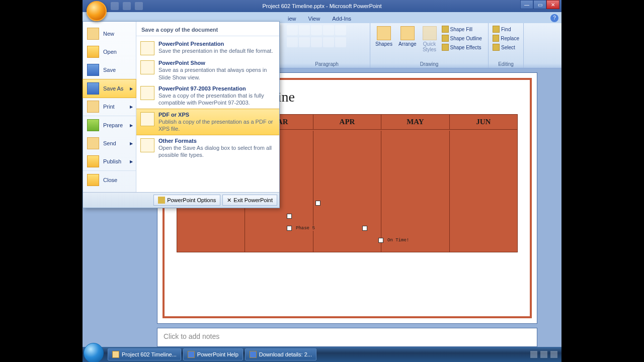  I want to click on menu-send: Send▶, so click(110, 143).